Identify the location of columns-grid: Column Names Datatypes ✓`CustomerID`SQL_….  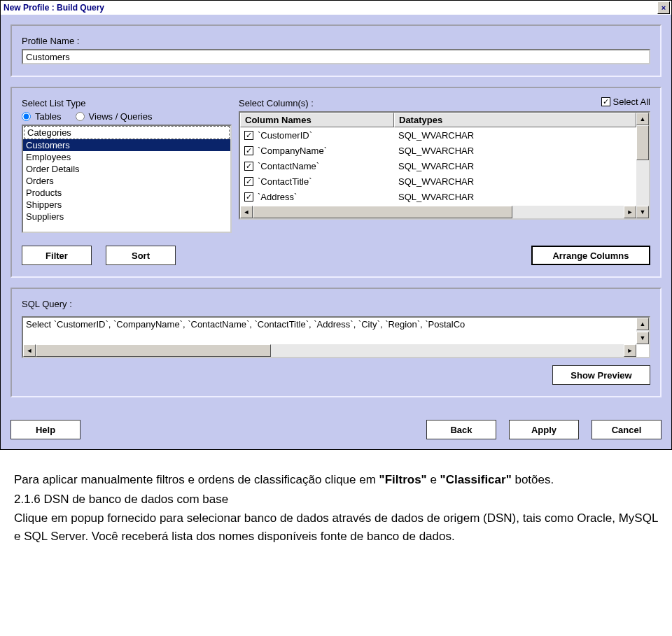
(444, 165).